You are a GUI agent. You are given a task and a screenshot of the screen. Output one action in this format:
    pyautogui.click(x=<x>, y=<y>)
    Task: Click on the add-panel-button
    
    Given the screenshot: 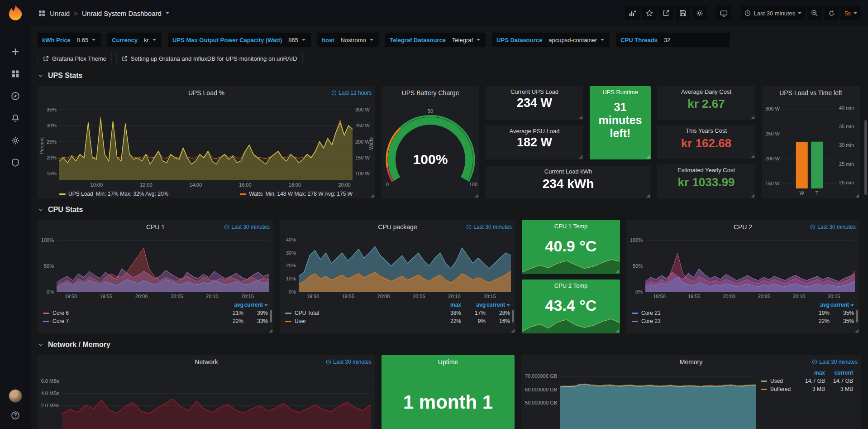 What is the action you would take?
    pyautogui.click(x=633, y=13)
    